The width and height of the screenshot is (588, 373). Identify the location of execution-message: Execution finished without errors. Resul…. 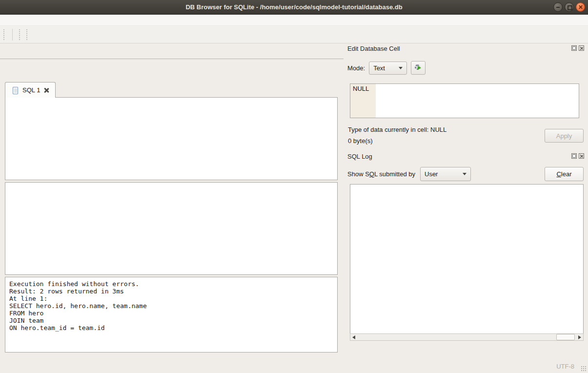
(171, 306).